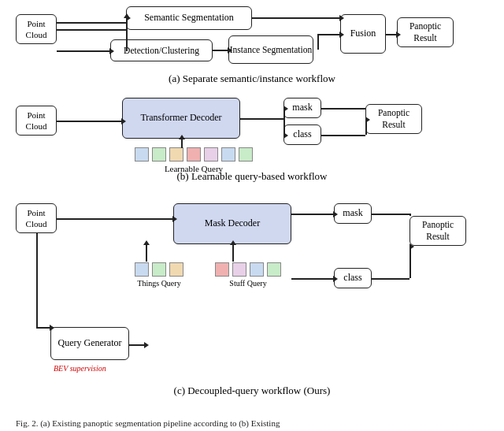 Image resolution: width=504 pixels, height=431 pixels. I want to click on arrow-a-det-inst, so click(220, 50).